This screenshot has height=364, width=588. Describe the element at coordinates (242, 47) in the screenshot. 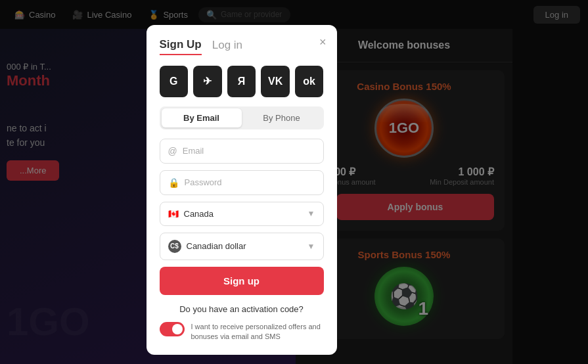

I see `modal-header: Sign Up Log in` at that location.